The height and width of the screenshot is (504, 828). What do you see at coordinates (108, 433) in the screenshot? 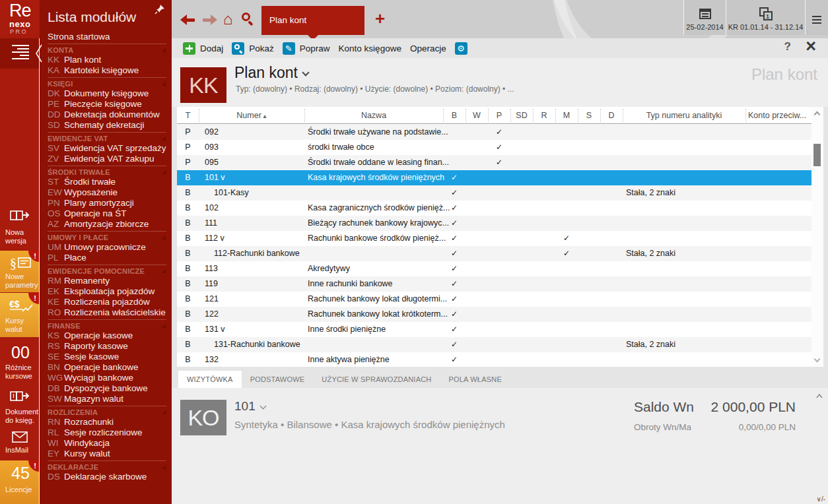
I see `sidebar-item-rl: RLSesje rozliczeniowe` at bounding box center [108, 433].